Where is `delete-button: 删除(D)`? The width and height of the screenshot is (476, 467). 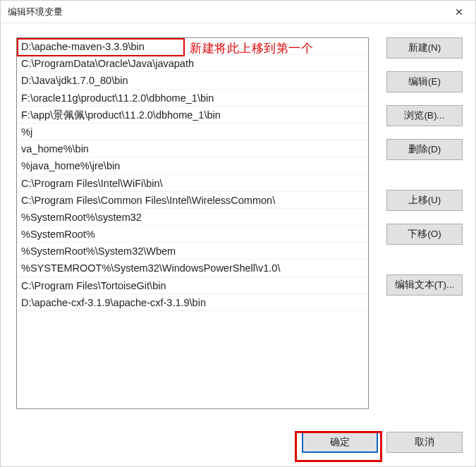 delete-button: 删除(D) is located at coordinates (425, 150).